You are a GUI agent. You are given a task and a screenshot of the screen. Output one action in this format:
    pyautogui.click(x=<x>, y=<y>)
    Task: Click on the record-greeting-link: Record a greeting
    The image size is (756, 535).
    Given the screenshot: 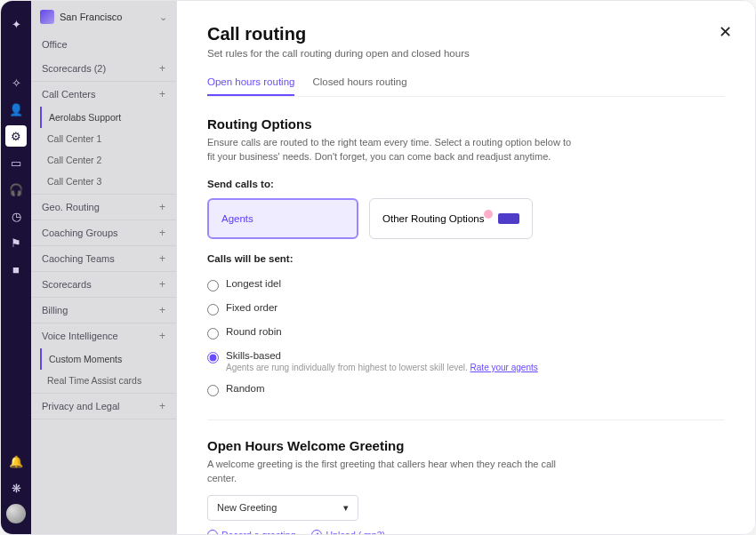 What is the action you would take?
    pyautogui.click(x=251, y=531)
    